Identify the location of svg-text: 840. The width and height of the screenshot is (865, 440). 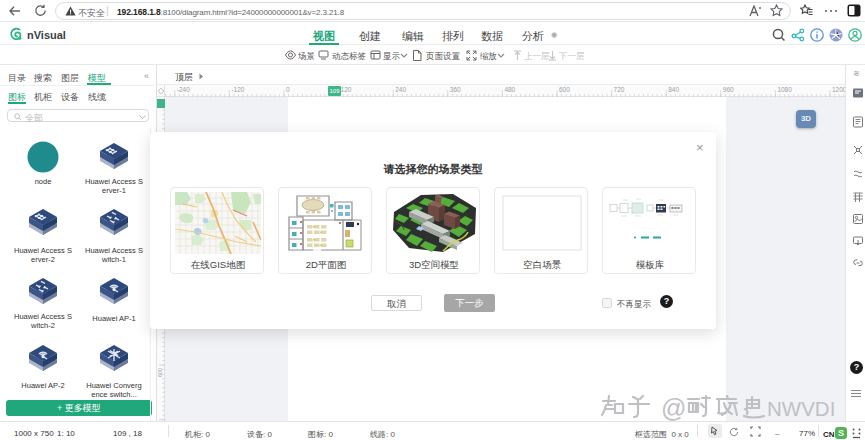
(674, 90).